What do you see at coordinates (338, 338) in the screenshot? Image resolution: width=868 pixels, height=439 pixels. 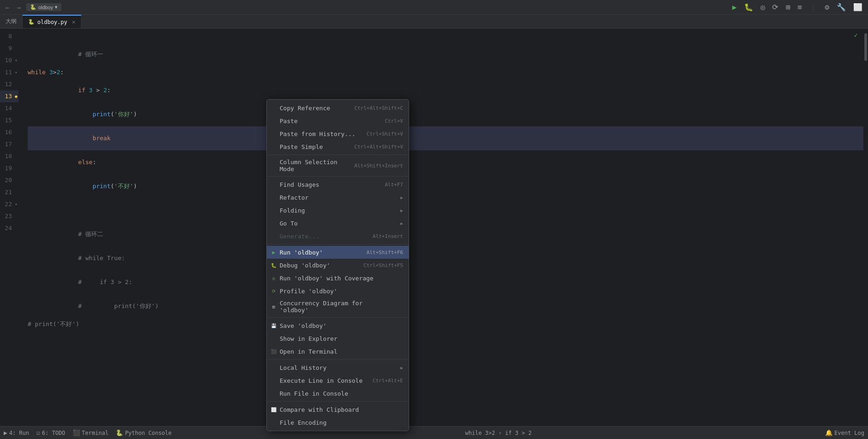 I see `menu-item-show-explorer: Show in Explorer` at bounding box center [338, 338].